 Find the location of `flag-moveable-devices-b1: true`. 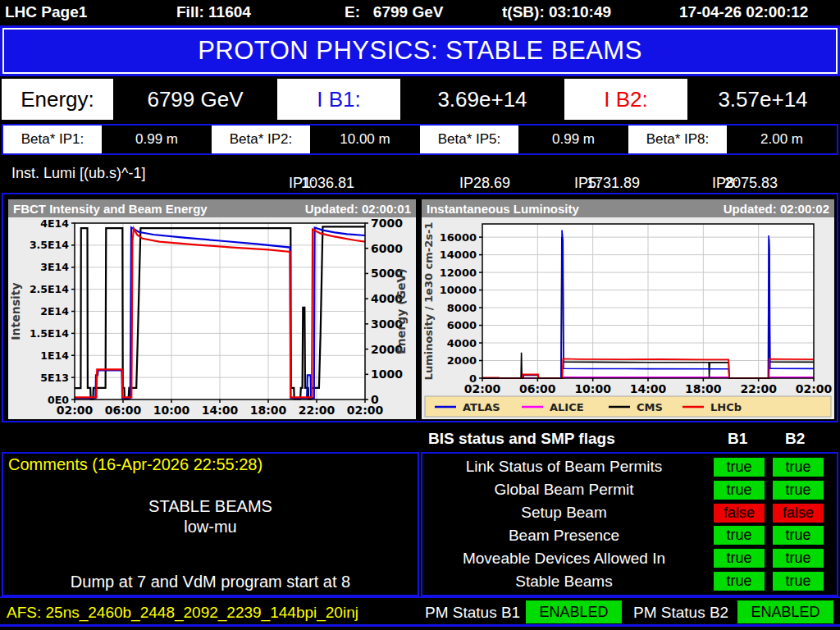

flag-moveable-devices-b1: true is located at coordinates (739, 558).